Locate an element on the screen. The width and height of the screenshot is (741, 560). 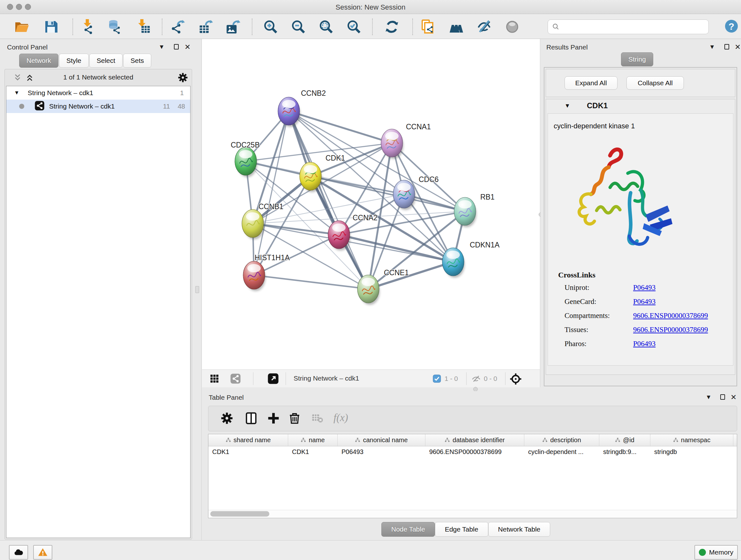
zoom-fit-icon is located at coordinates (326, 27).